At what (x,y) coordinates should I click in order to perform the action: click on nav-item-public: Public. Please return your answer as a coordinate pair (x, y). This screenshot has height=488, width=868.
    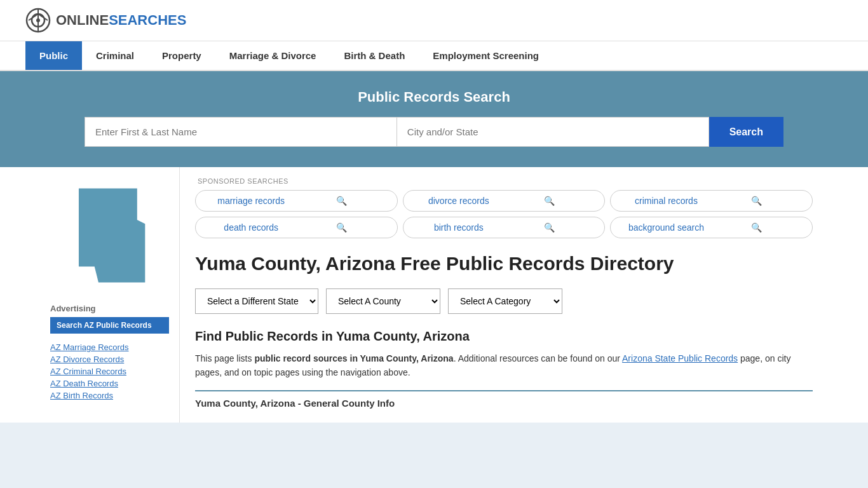
    Looking at the image, I should click on (53, 56).